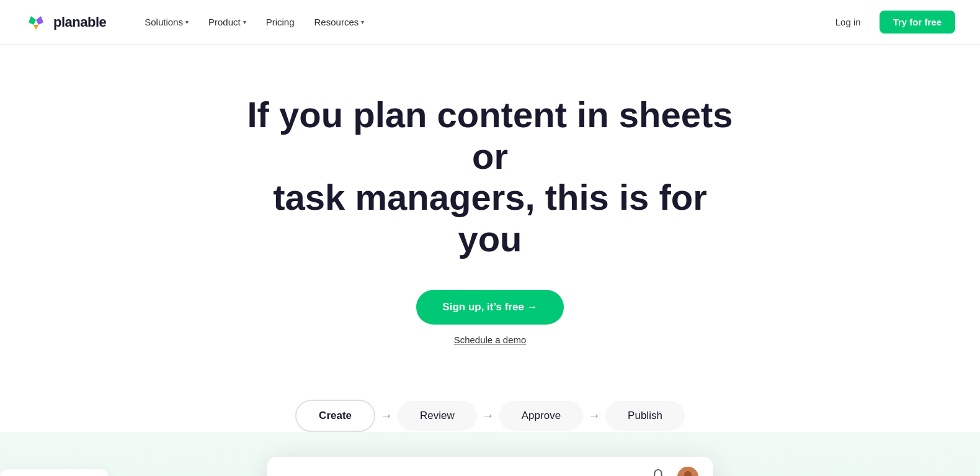 This screenshot has height=476, width=980. I want to click on brand-name: planable, so click(79, 22).